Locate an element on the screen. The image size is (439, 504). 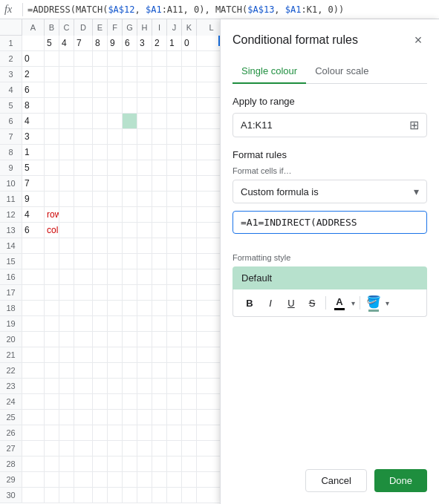
cell: 1 is located at coordinates (175, 43).